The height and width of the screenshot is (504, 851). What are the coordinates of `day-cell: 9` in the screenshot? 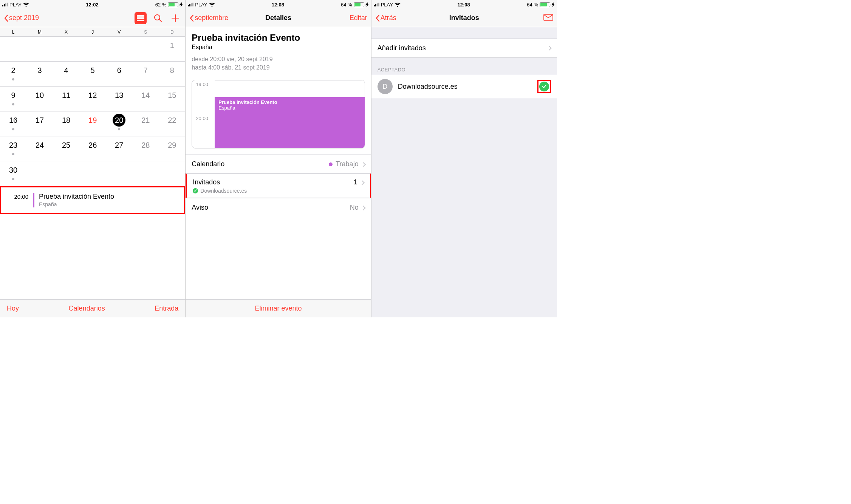 It's located at (13, 99).